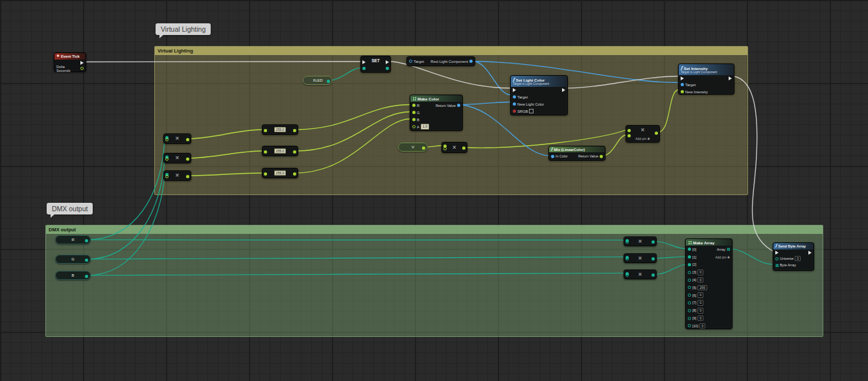 The image size is (868, 381). I want to click on pill-xled-variable: XLED, so click(318, 80).